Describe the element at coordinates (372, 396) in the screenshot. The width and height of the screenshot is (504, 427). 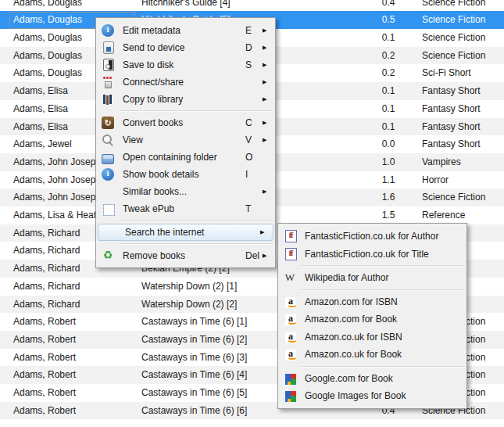
I see `menu-item-google-images-for-book: Google Images for Book` at that location.